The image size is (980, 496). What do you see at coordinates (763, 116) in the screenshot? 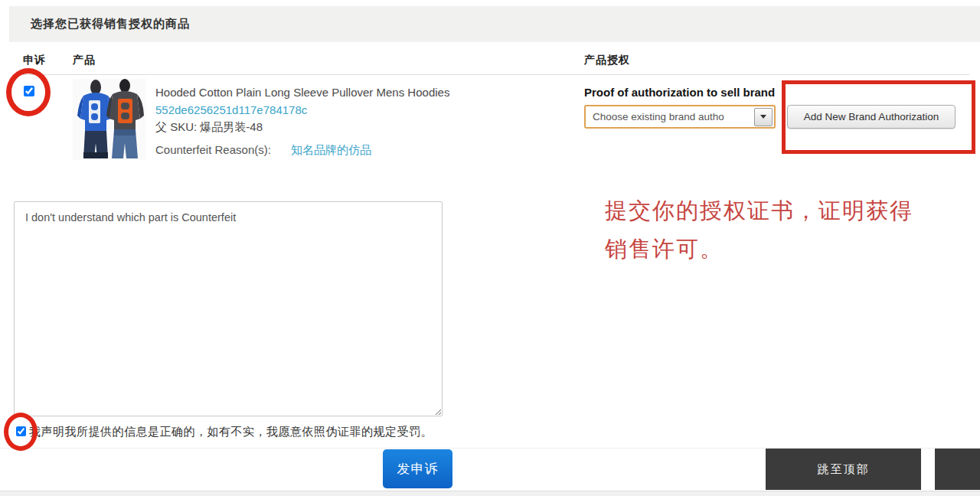
I see `chevron-down-icon` at bounding box center [763, 116].